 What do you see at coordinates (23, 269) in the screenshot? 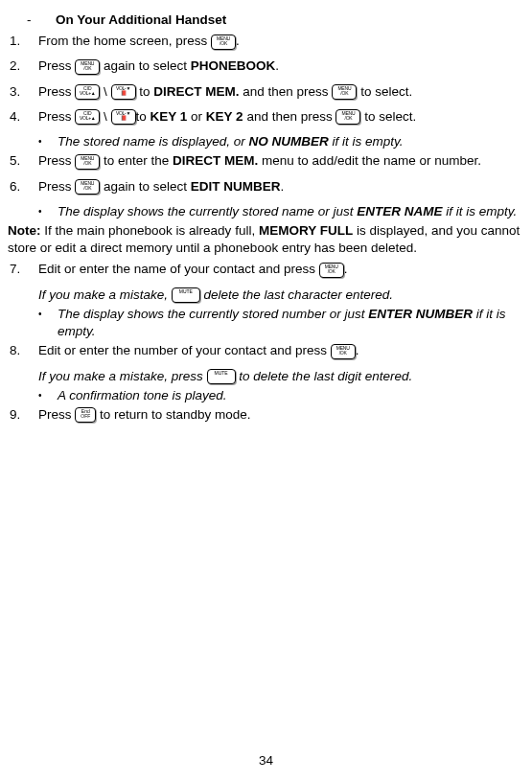
I see `step-num: 7.` at bounding box center [23, 269].